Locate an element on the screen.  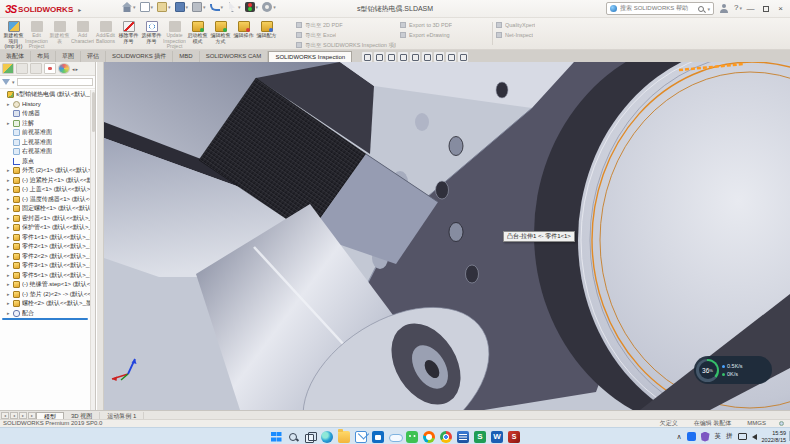
edit-recipe-button: 编辑配方 is located at coordinates (266, 34).